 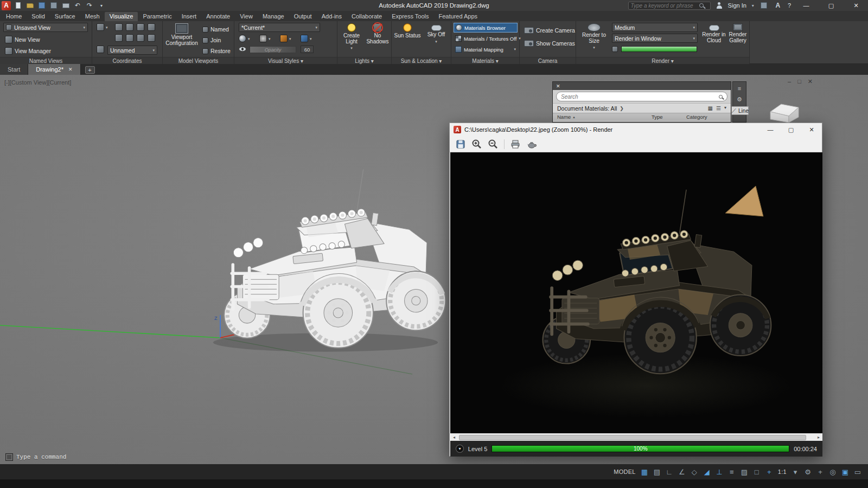 What do you see at coordinates (36, 457) in the screenshot?
I see `command-line: Type a command` at bounding box center [36, 457].